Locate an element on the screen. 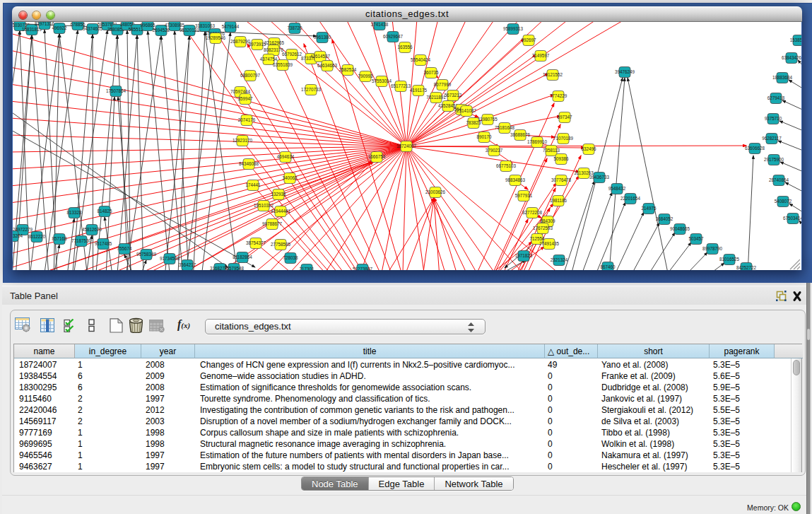  svg-text: 503457 is located at coordinates (696, 239).